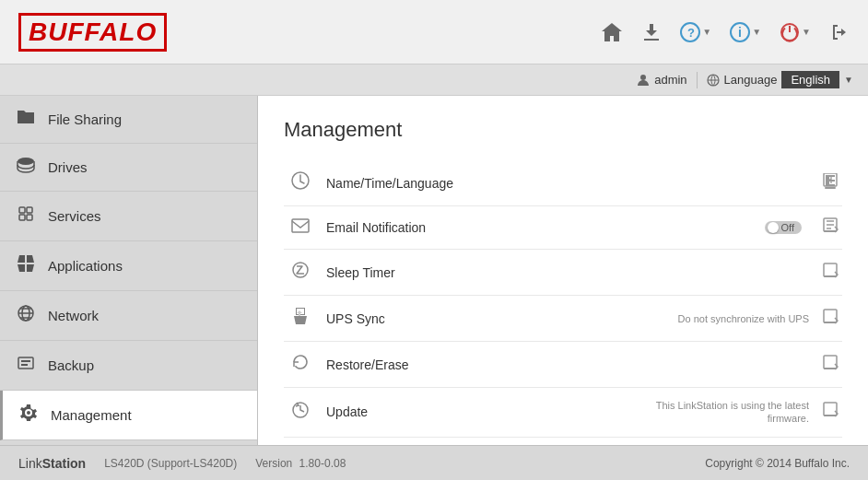  What do you see at coordinates (434, 462) in the screenshot?
I see `footer: LinkStation LS420D (Support-LS420D) Vers…` at bounding box center [434, 462].